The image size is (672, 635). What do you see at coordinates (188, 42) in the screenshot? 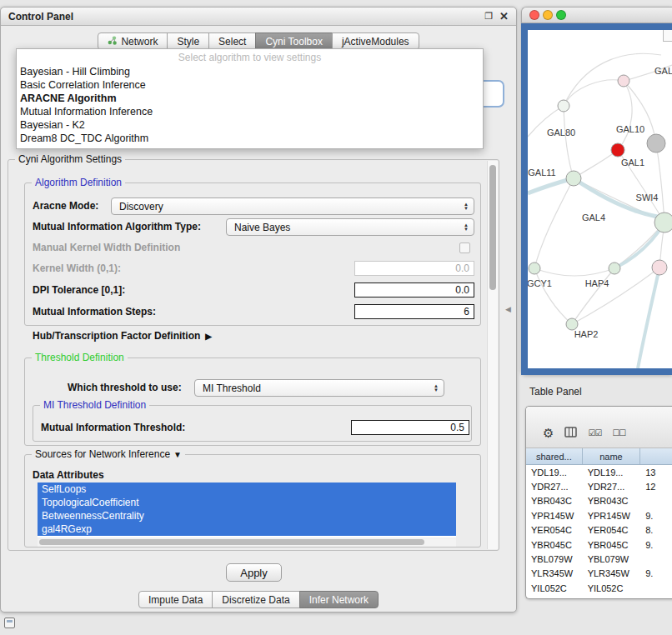
I see `tab-style: Style` at bounding box center [188, 42].